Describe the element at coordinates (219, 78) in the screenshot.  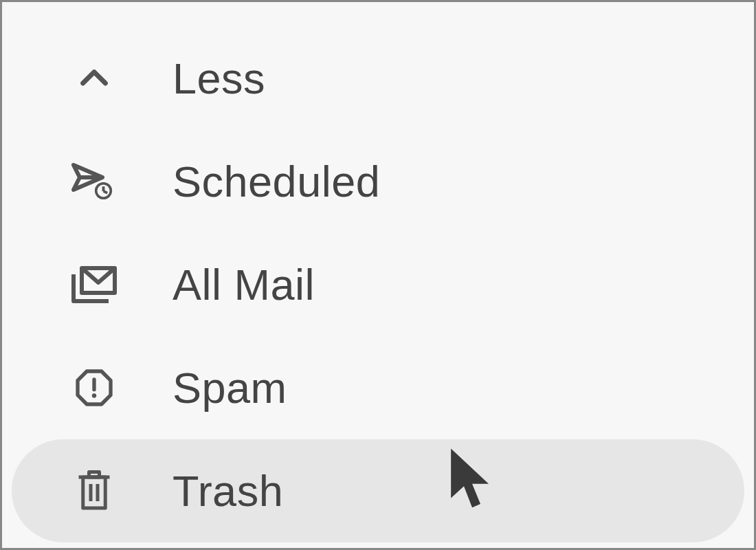
I see `sidebar-item-label: Less` at that location.